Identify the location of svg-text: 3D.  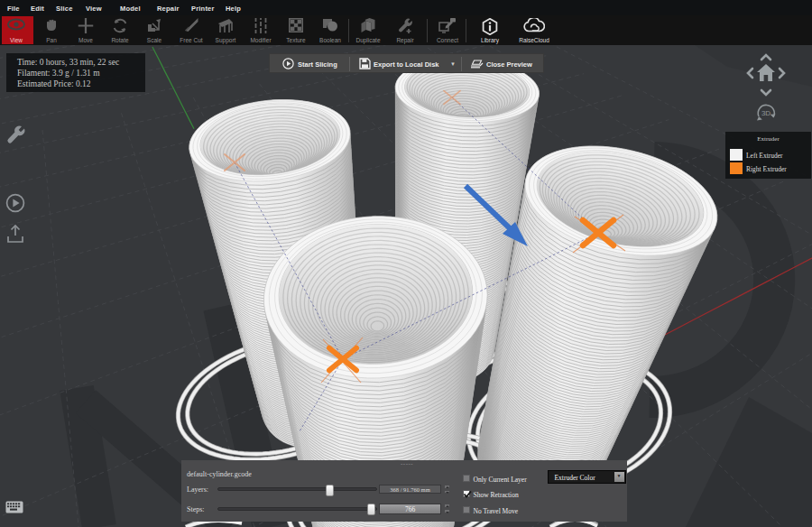
(766, 114).